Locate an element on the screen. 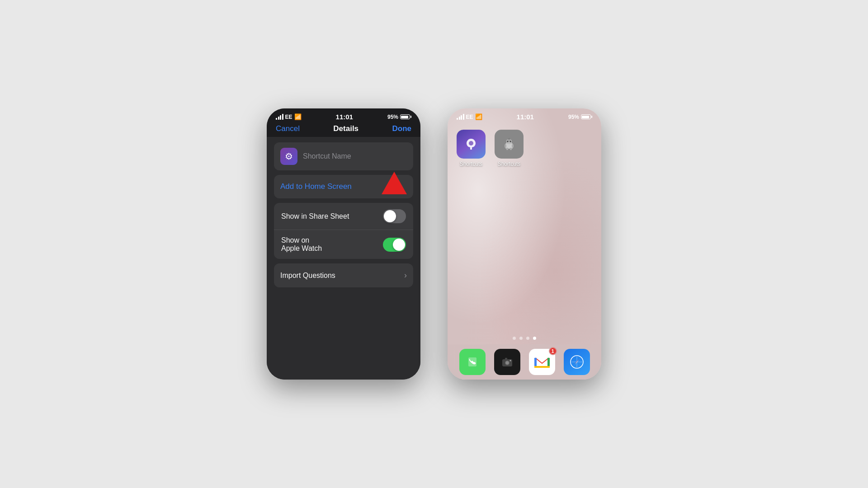  status-right-right: 95% is located at coordinates (580, 117).